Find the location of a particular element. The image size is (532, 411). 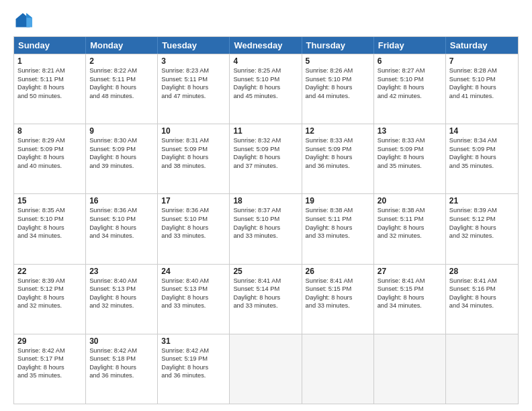

day-number: 26 is located at coordinates (338, 271).